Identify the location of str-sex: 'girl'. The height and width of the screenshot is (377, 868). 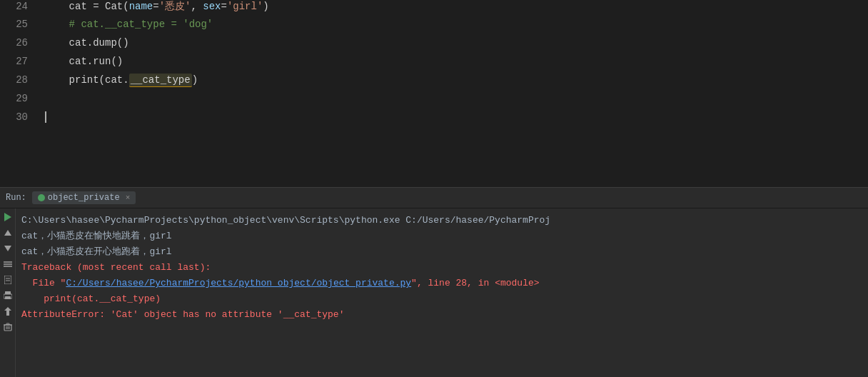
(245, 6).